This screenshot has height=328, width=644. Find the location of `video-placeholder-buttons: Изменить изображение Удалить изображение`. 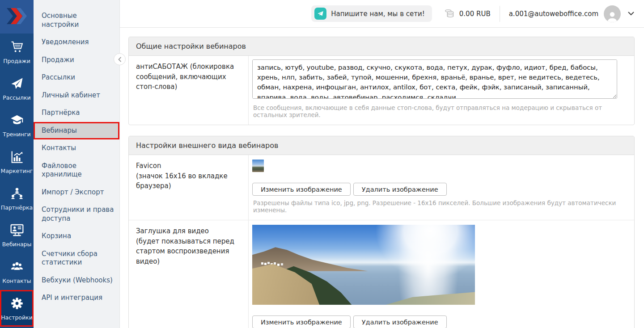

video-placeholder-buttons: Изменить изображение Удалить изображение is located at coordinates (441, 322).